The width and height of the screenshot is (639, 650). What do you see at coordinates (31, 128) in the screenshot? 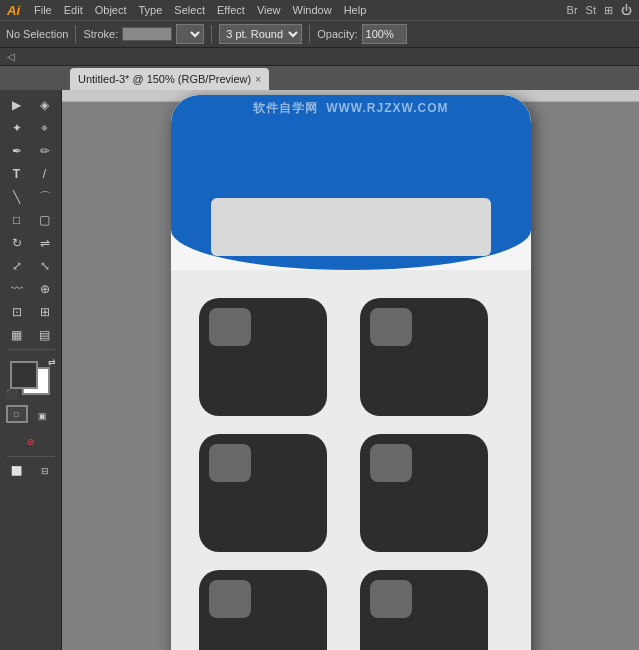
I see `tool-row-2: ✦ ⌖` at bounding box center [31, 128].